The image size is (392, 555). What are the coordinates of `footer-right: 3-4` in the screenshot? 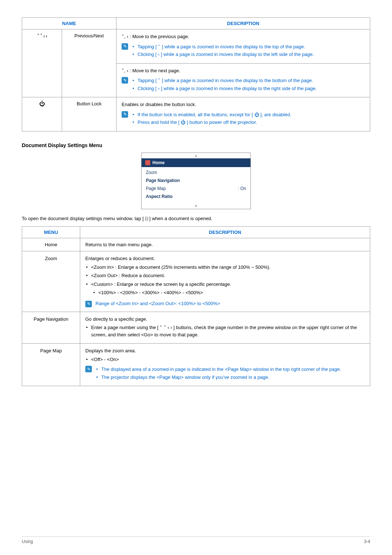 It's located at (367, 542).